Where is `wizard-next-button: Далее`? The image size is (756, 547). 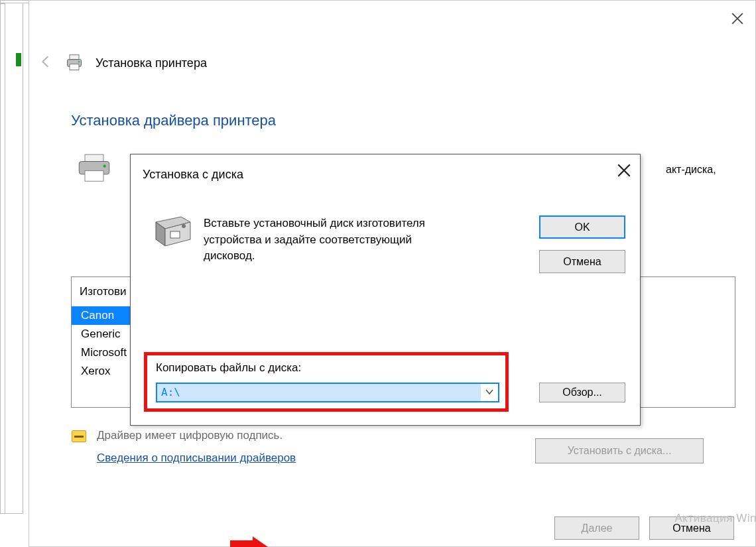
wizard-next-button: Далее is located at coordinates (597, 528).